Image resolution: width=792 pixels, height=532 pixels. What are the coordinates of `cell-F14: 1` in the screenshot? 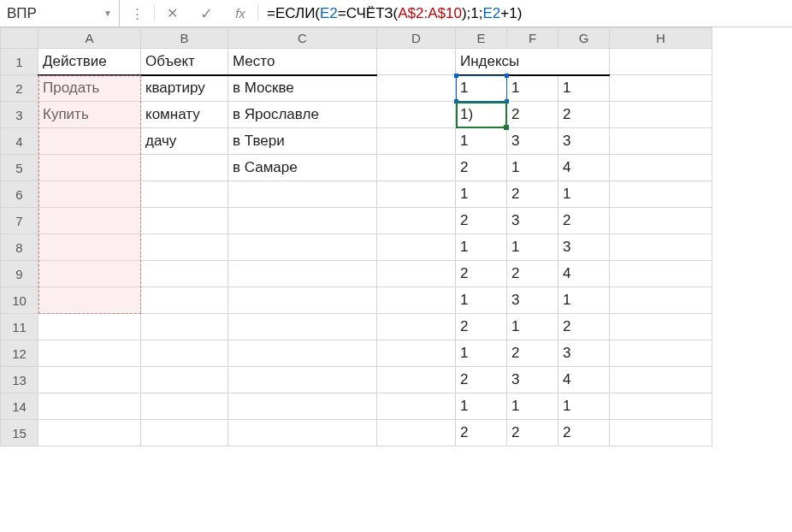 It's located at (533, 407).